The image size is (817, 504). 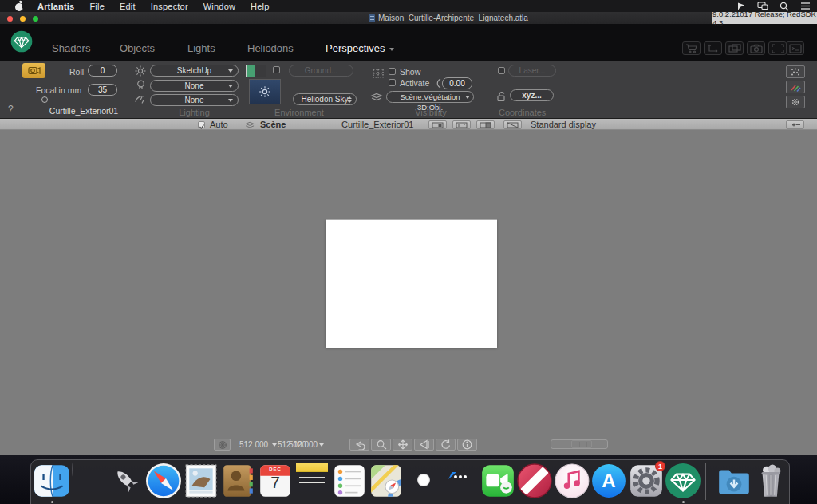 I want to click on sky-preset-stepper: Heliodon Sky, so click(x=325, y=99).